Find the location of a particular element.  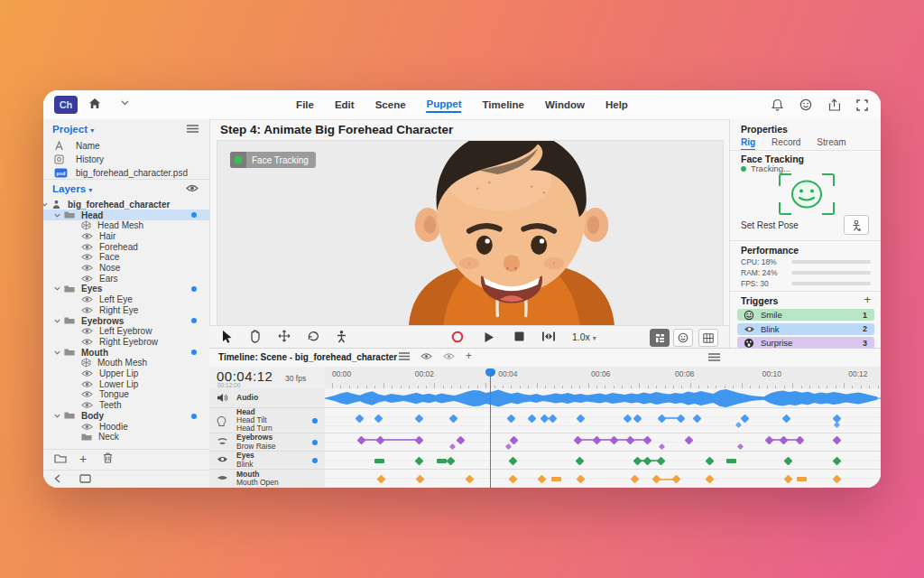

solo-track-eye-icon is located at coordinates (449, 356).